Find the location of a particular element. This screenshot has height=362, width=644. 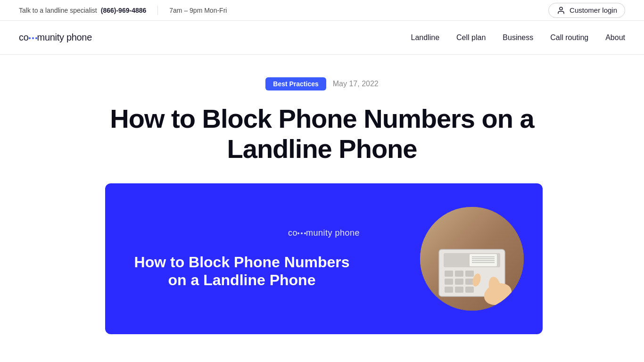

hero-logo-dots is located at coordinates (302, 233).